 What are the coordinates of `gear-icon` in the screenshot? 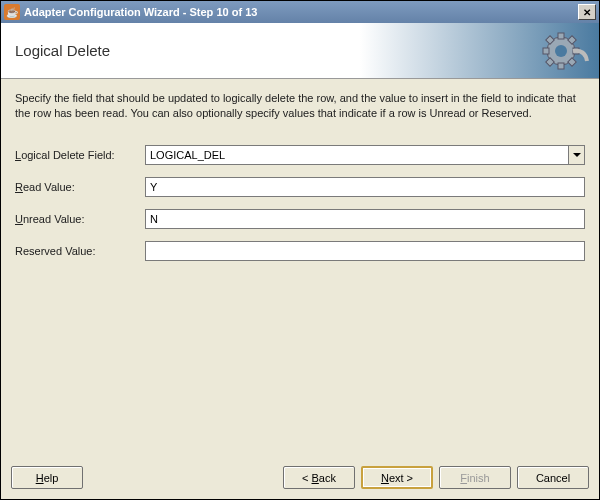 It's located at (559, 51).